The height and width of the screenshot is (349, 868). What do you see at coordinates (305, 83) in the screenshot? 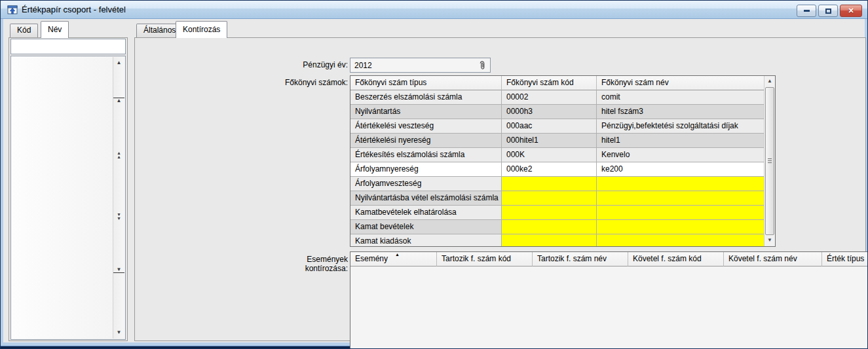
I see `ledger-accounts-label: Főkönyvi számok:` at bounding box center [305, 83].